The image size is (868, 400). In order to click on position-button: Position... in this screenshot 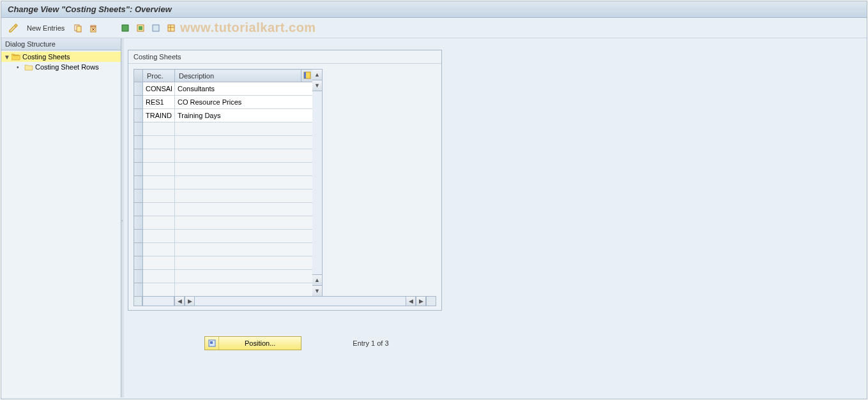, I will do `click(253, 343)`.